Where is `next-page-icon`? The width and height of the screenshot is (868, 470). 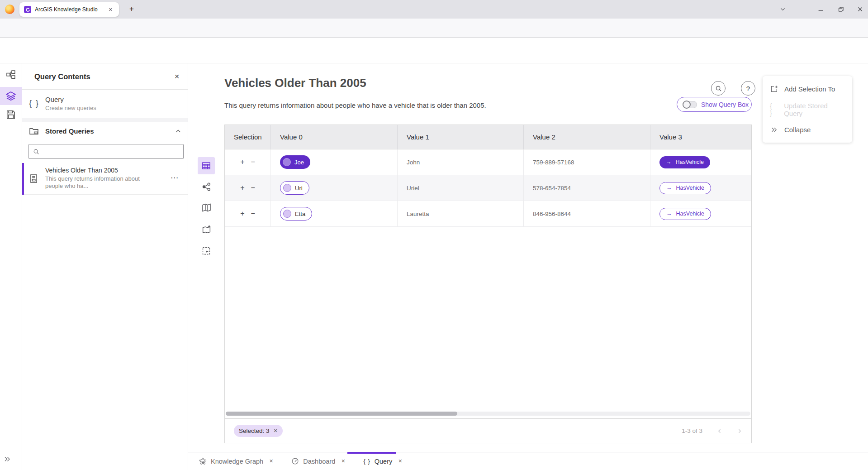 next-page-icon is located at coordinates (740, 431).